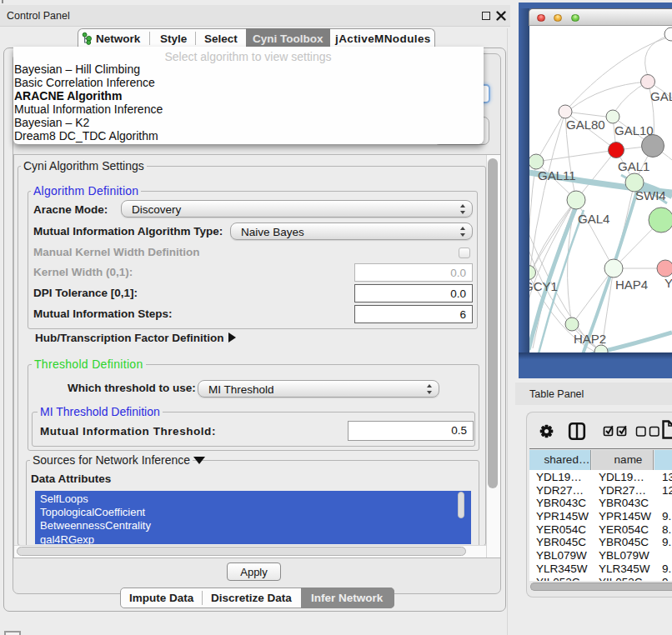  What do you see at coordinates (594, 218) in the screenshot?
I see `svg-text: GAL4` at bounding box center [594, 218].